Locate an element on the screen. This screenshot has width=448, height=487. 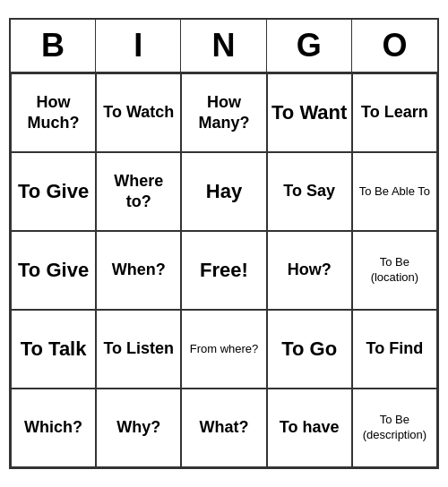
bingo-cell-20: Which? is located at coordinates (54, 428).